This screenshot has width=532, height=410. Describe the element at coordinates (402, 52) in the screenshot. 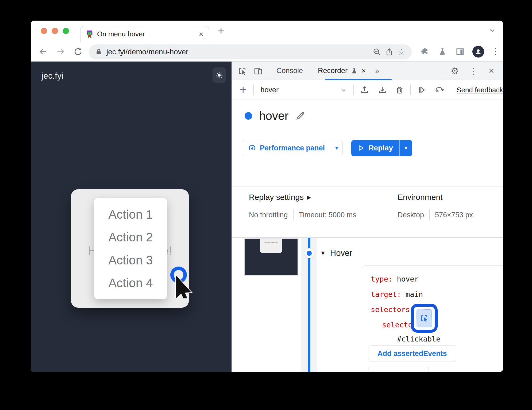

I see `bookmark-star-icon: ☆` at that location.